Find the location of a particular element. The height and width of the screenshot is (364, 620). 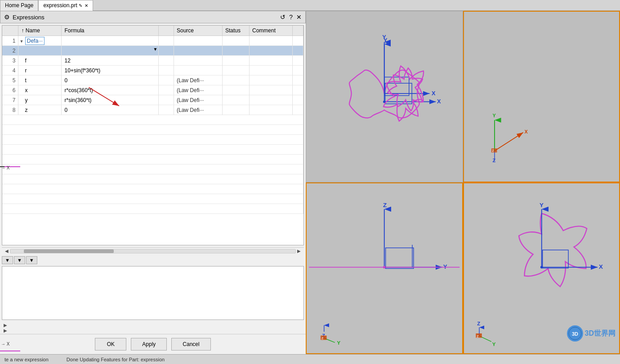

row-num-4: 4 is located at coordinates (10, 71).